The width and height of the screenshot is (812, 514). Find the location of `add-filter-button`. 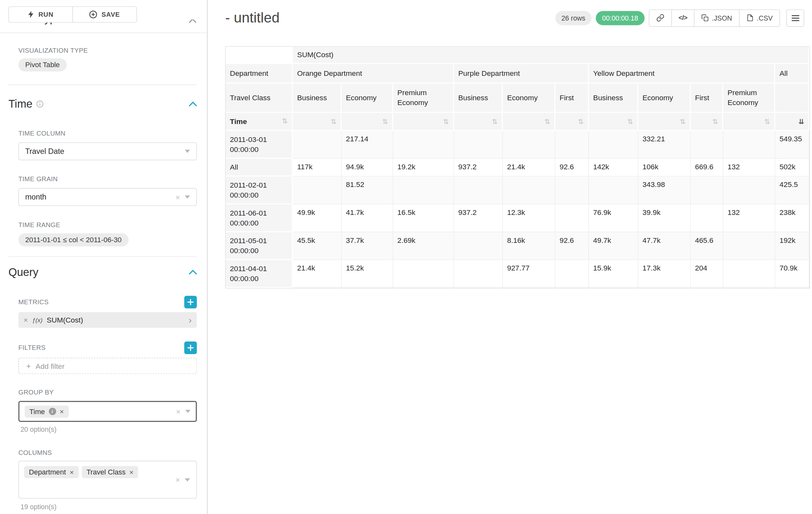

add-filter-button is located at coordinates (190, 348).